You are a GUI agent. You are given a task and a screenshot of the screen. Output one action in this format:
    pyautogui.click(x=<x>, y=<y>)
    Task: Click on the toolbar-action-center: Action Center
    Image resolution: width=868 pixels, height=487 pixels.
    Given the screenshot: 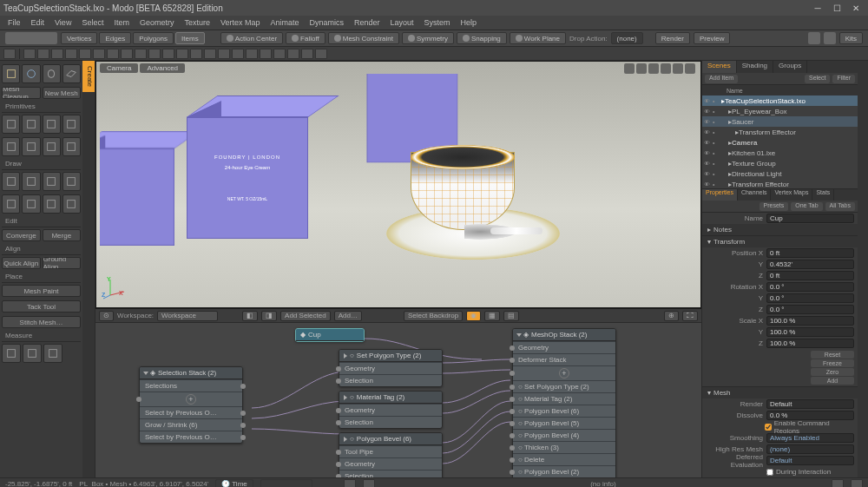 What is the action you would take?
    pyautogui.click(x=252, y=38)
    